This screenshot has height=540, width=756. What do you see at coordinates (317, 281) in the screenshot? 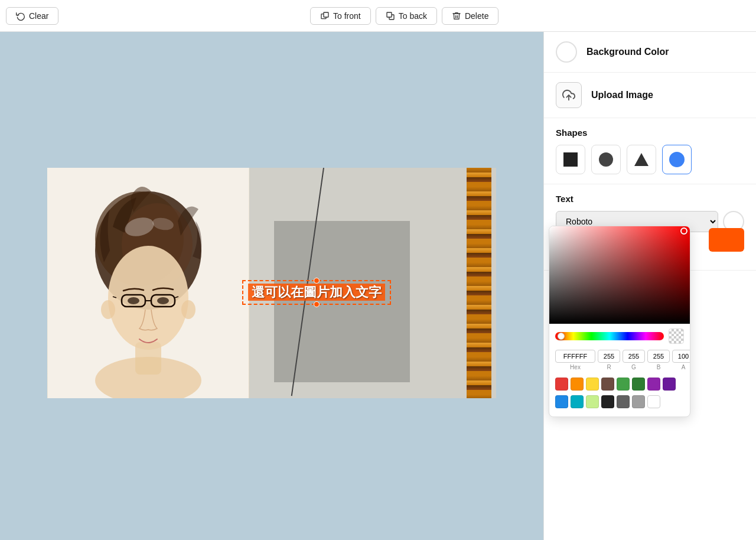
I see `handle-top` at bounding box center [317, 281].